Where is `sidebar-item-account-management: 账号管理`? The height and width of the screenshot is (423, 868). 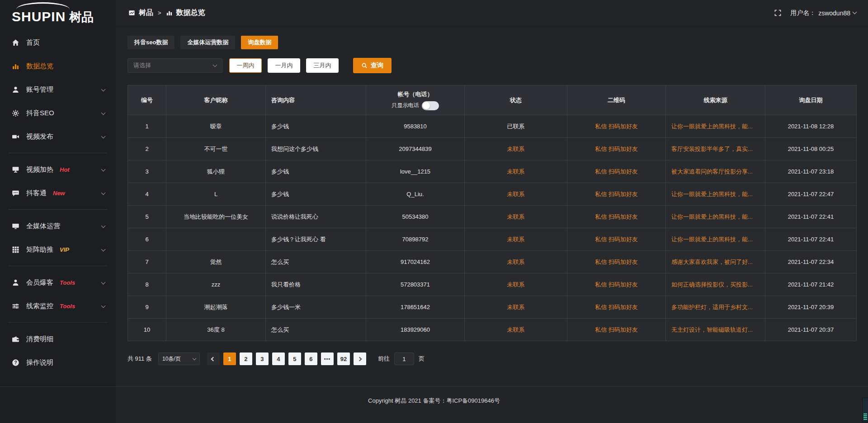
sidebar-item-account-management: 账号管理 is located at coordinates (58, 89).